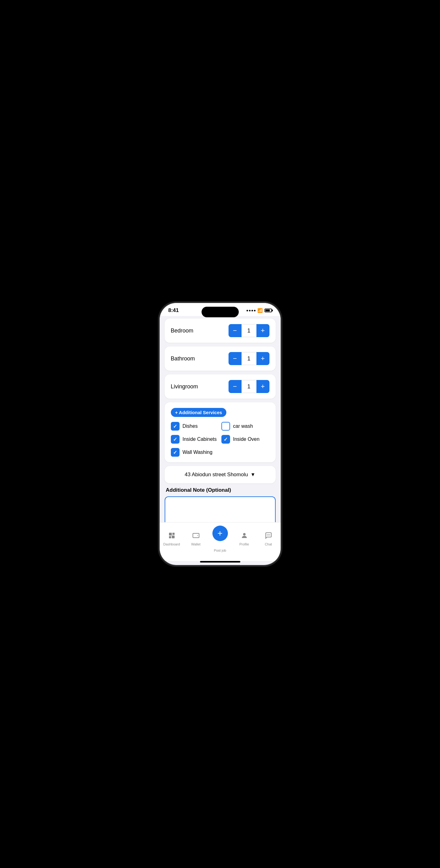  Describe the element at coordinates (263, 359) in the screenshot. I see `bathroom-increase-button: +` at that location.